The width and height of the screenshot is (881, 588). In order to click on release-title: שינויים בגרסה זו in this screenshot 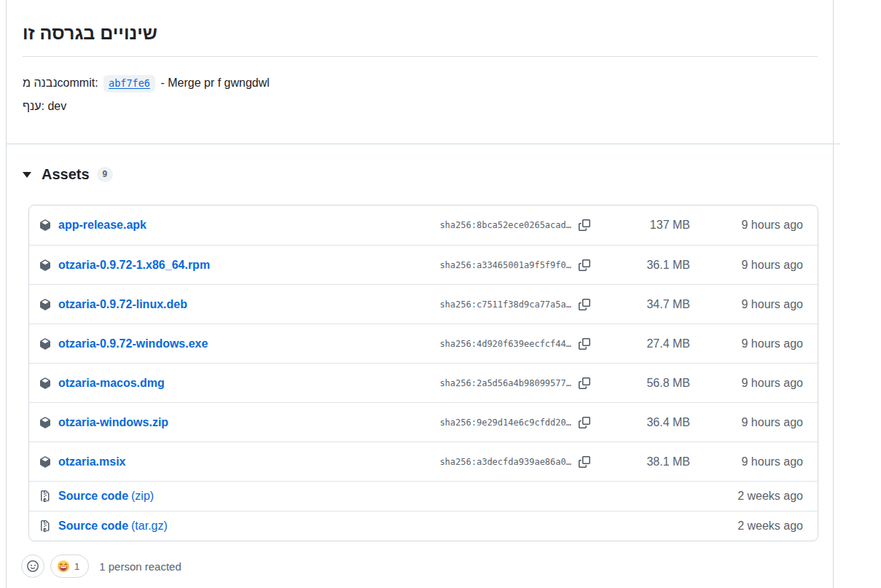, I will do `click(420, 34)`.